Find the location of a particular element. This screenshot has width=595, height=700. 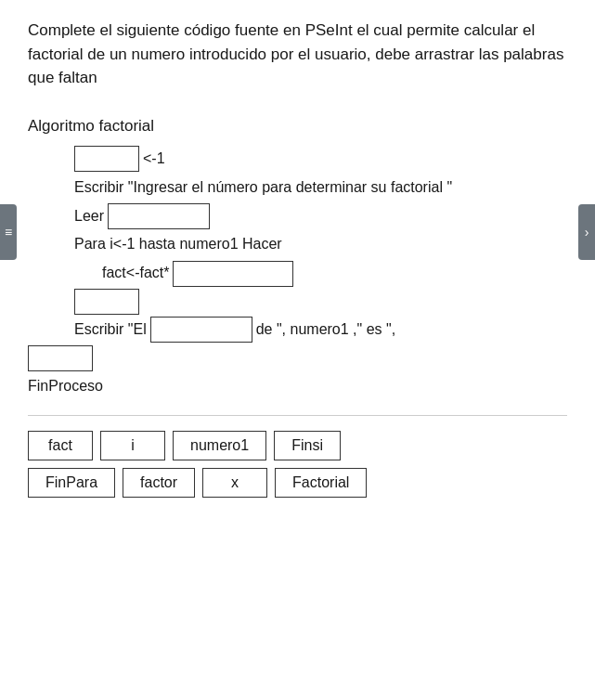

word-chip-factor: factor is located at coordinates (159, 483).